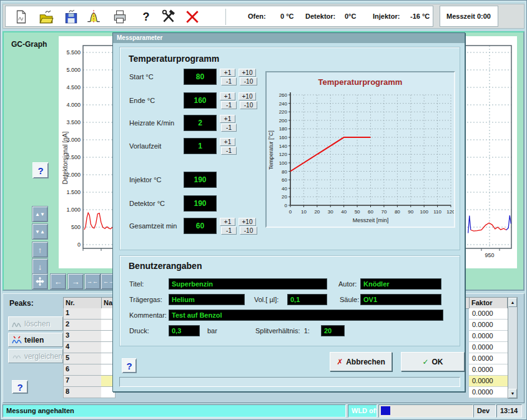 This screenshot has width=527, height=420. What do you see at coordinates (153, 226) in the screenshot?
I see `temp-field-label: Gesamtzeit min` at bounding box center [153, 226].